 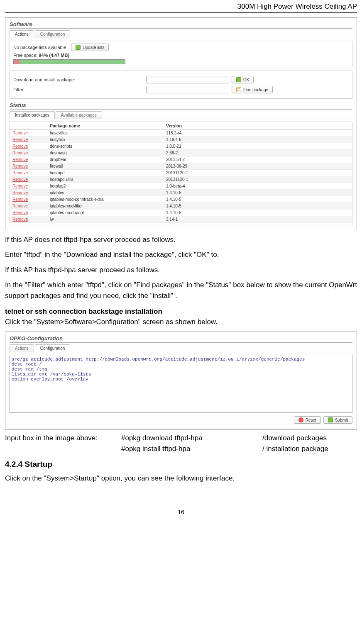 What do you see at coordinates (192, 438) in the screenshot?
I see `cmd-1a: #opkg download tftpd-hpa` at bounding box center [192, 438].